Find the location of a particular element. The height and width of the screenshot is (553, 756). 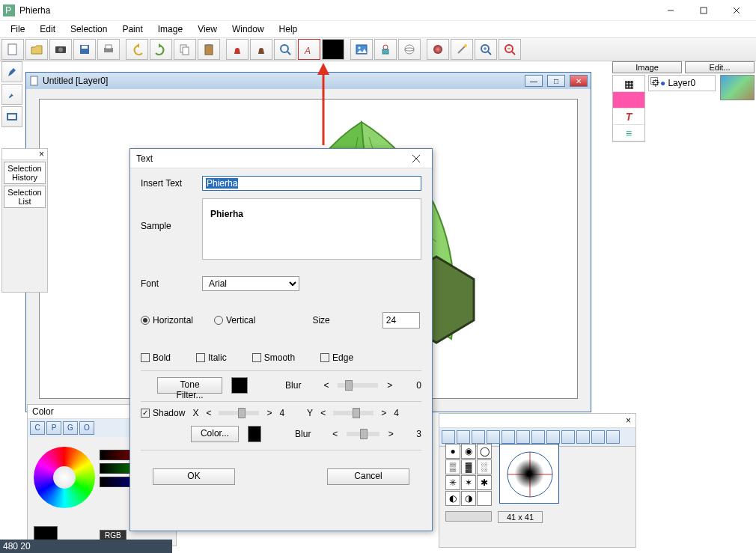

x-dec-icon: < is located at coordinates (208, 413).